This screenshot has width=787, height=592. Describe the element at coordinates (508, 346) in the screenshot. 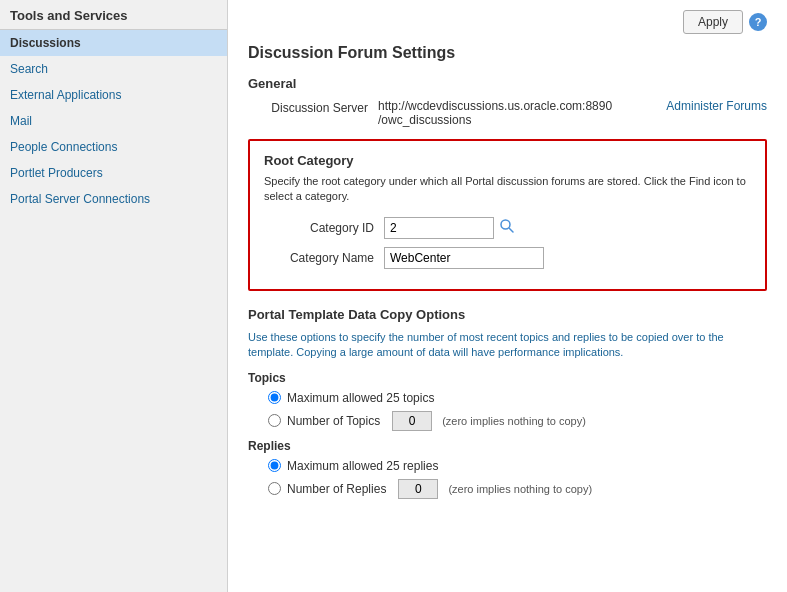

I see `template-copy-desc: Use these options to specify the number …` at that location.